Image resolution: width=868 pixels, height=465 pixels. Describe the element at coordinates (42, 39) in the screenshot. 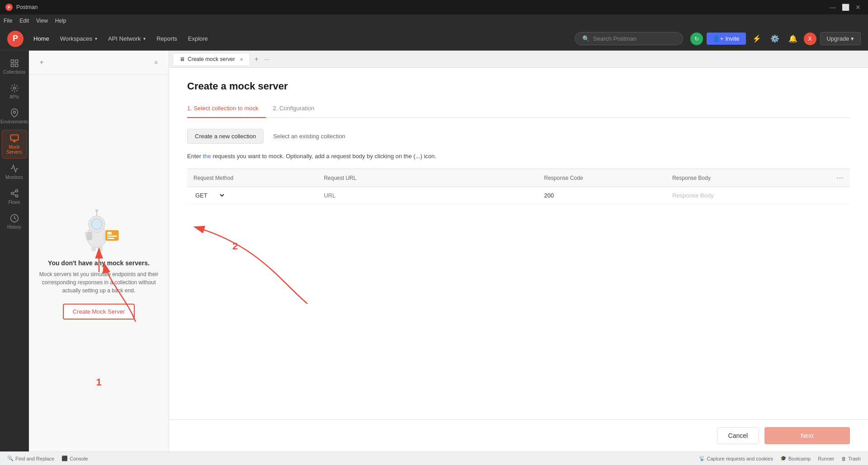

I see `nav-home: Home` at that location.